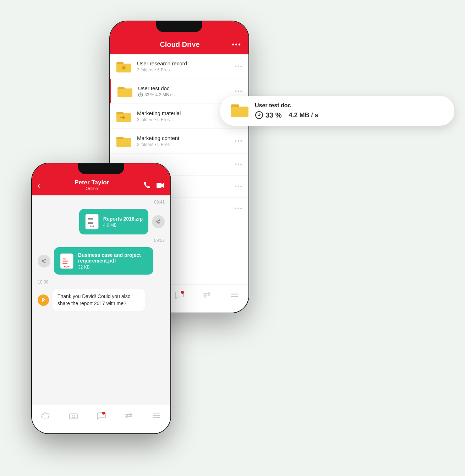  Describe the element at coordinates (179, 296) in the screenshot. I see `nav-chat-icon` at that location.